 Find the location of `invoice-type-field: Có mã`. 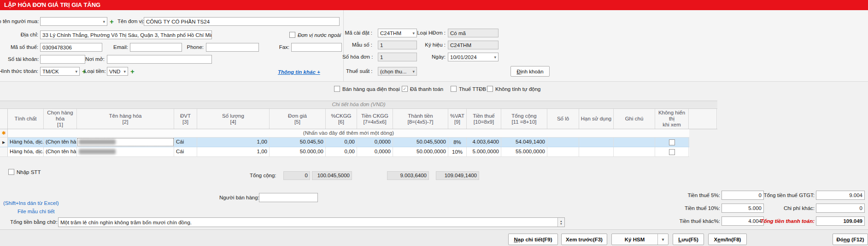

invoice-type-field: Có mã is located at coordinates (473, 33).